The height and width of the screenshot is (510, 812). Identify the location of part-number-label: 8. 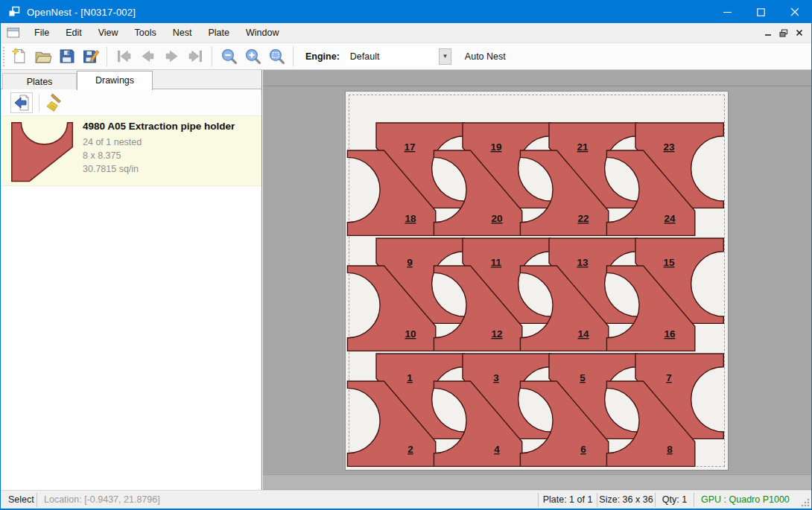
(670, 450).